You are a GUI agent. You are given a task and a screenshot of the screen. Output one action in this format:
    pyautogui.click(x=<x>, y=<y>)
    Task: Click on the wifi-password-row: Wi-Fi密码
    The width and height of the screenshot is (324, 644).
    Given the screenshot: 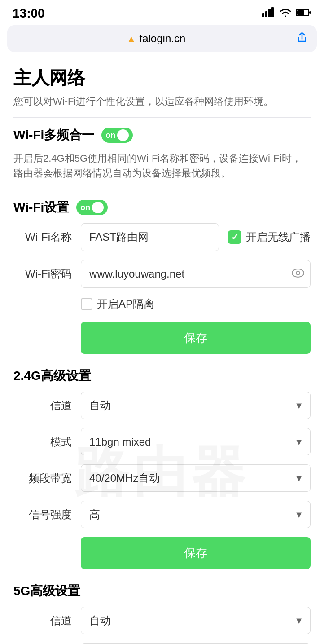 What is the action you would take?
    pyautogui.click(x=162, y=274)
    